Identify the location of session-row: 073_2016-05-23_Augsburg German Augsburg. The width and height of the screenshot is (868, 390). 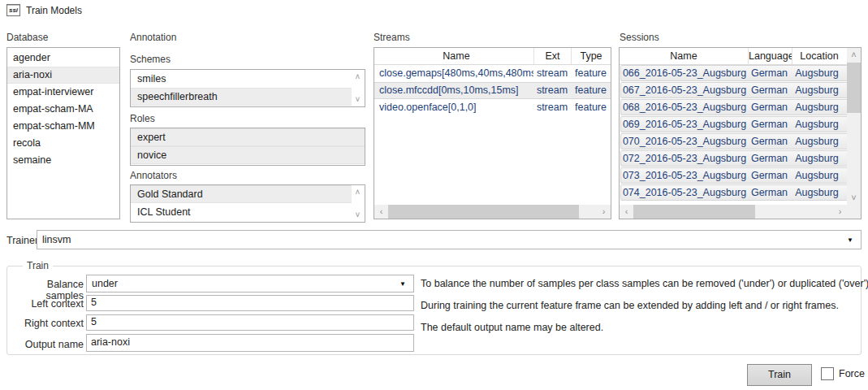
(741, 176).